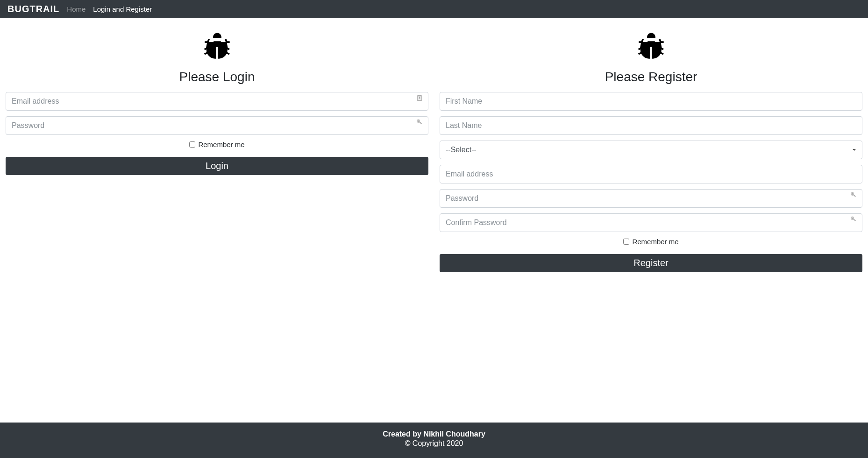  Describe the element at coordinates (651, 198) in the screenshot. I see `register-password-input` at that location.